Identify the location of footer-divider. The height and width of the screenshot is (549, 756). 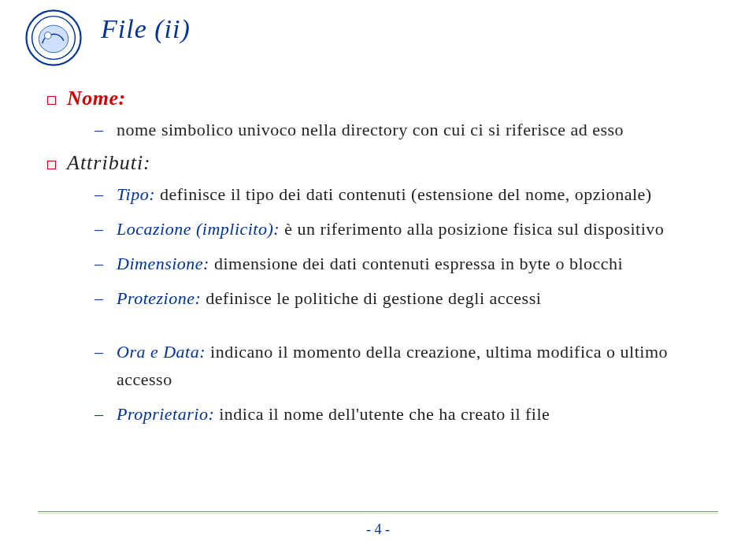
(378, 512).